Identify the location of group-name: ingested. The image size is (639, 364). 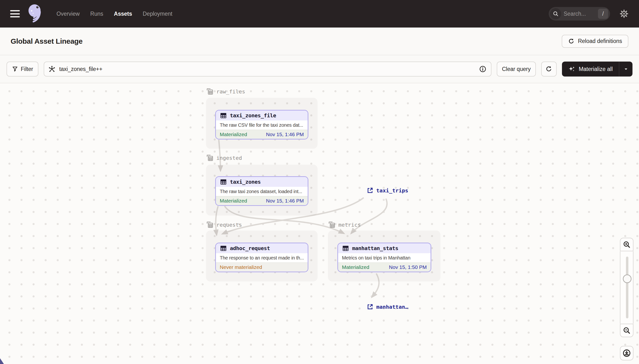
(229, 158).